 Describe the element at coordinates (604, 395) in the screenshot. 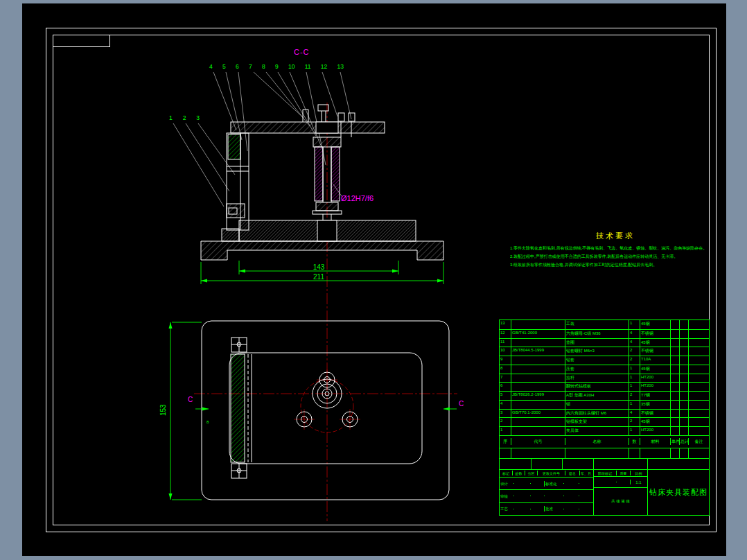

I see `bom-row: 5 JB/T8026.2-1999 A型 垫圈 A30H 2 T7钢` at that location.